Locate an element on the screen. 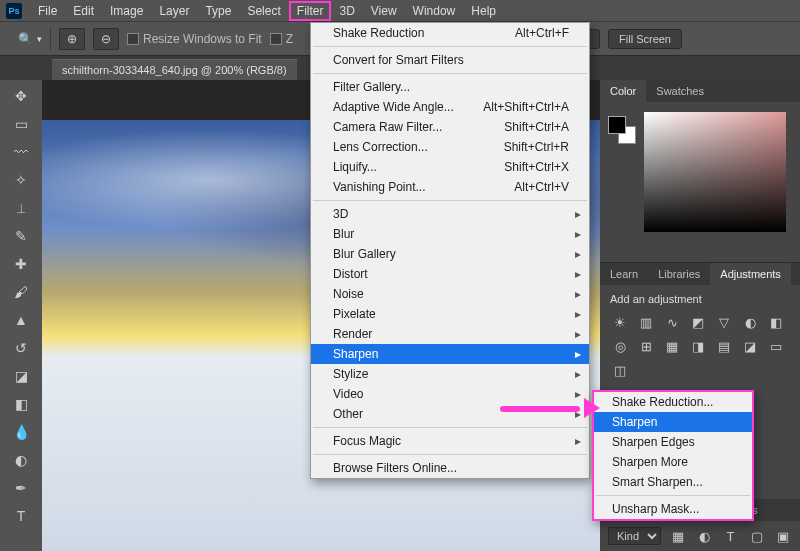 The height and width of the screenshot is (551, 800). lasso-tool: 〰 is located at coordinates (21, 152).